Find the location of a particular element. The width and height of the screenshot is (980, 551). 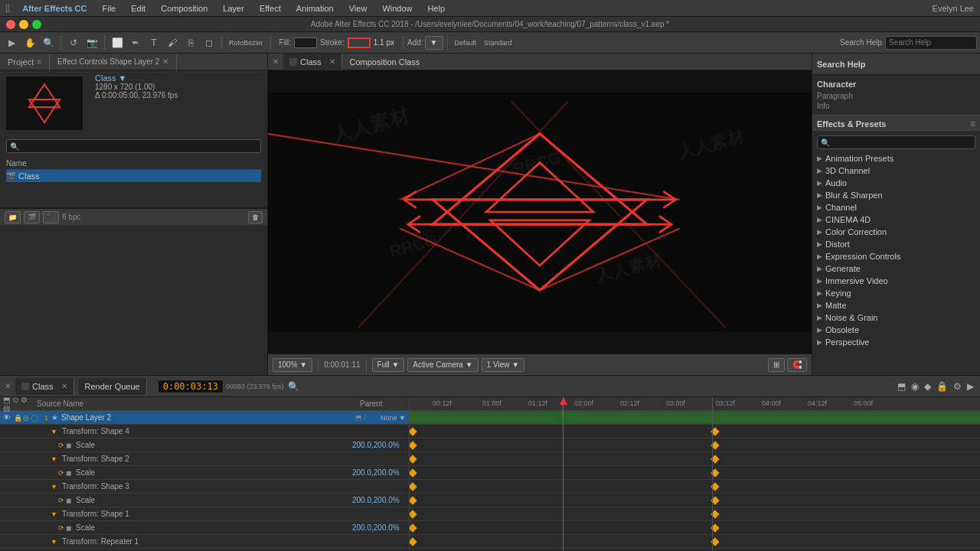

select-tool: ▶ is located at coordinates (11, 43).